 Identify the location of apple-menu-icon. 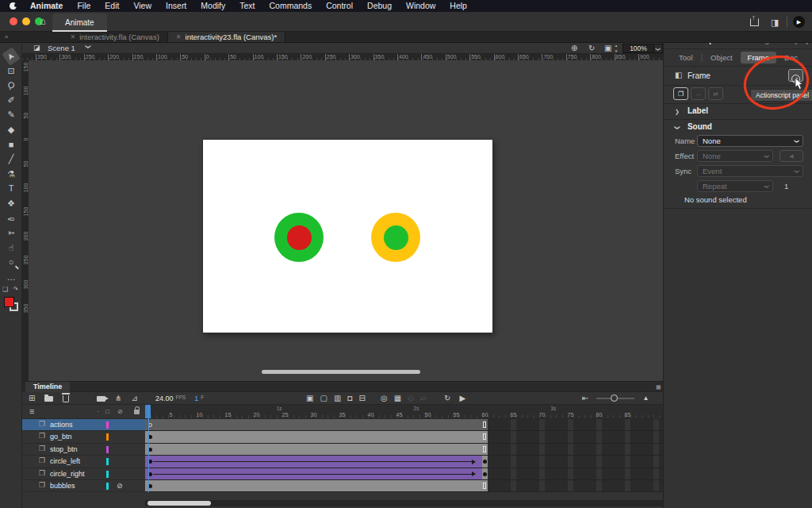
(13, 6).